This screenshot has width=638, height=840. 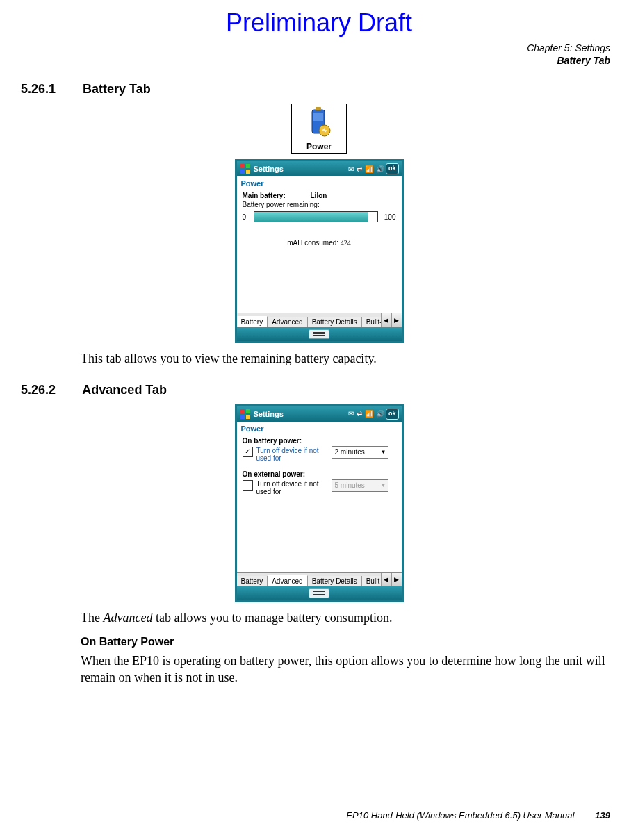 What do you see at coordinates (313, 243) in the screenshot?
I see `mah-label: mAH consumed:` at bounding box center [313, 243].